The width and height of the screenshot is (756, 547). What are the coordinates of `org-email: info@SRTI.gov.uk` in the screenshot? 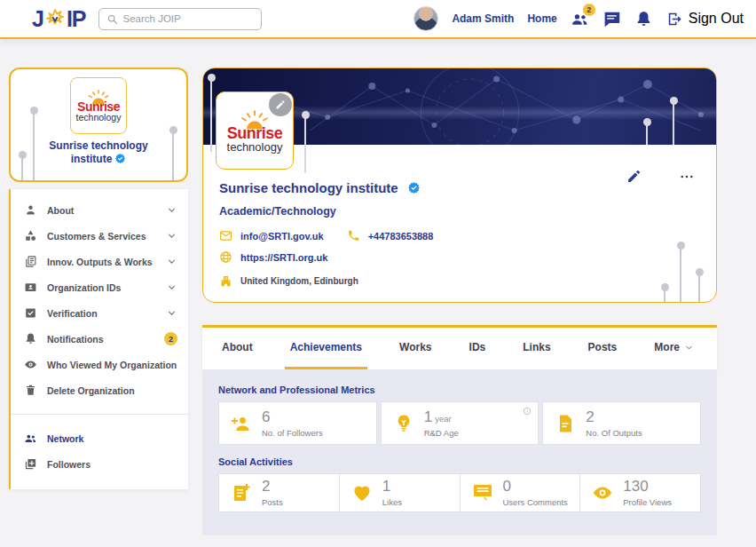 It's located at (272, 236).